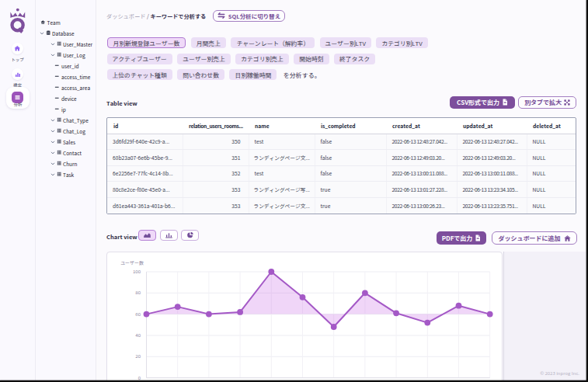 This screenshot has height=382, width=588. What do you see at coordinates (138, 335) in the screenshot?
I see `svg-text: 40` at bounding box center [138, 335].